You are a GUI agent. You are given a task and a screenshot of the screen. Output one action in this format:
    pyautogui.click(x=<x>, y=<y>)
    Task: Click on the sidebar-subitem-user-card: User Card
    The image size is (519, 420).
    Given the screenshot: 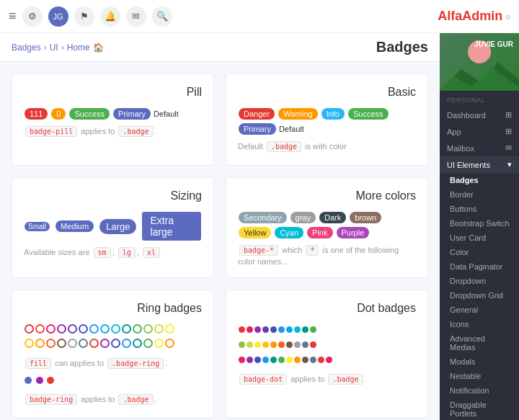 What is the action you would take?
    pyautogui.click(x=479, y=238)
    